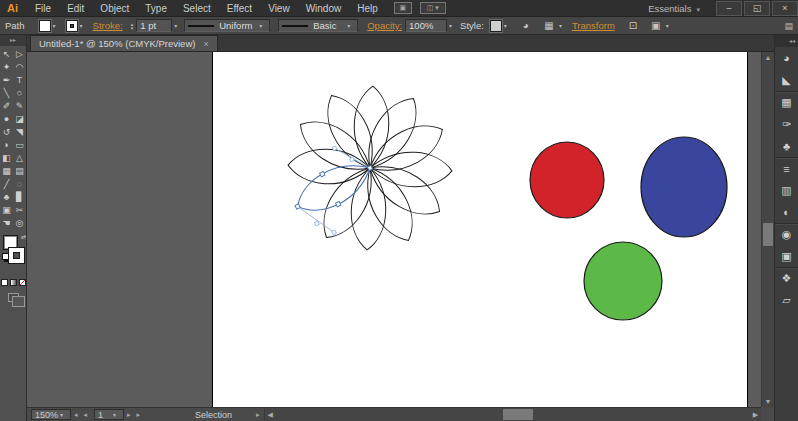  Describe the element at coordinates (20, 118) in the screenshot. I see `eraser-tool-icon: ◪` at that location.